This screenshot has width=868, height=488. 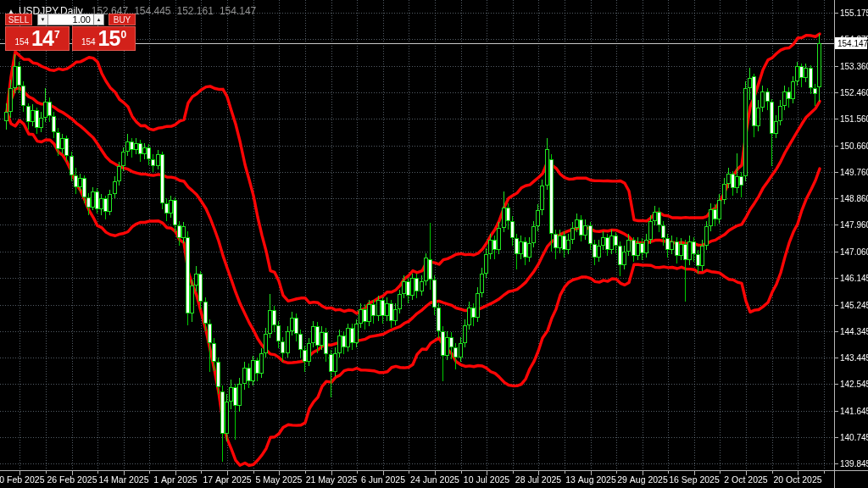 What do you see at coordinates (98, 19) in the screenshot?
I see `volume-increment-button: ▲` at bounding box center [98, 19].